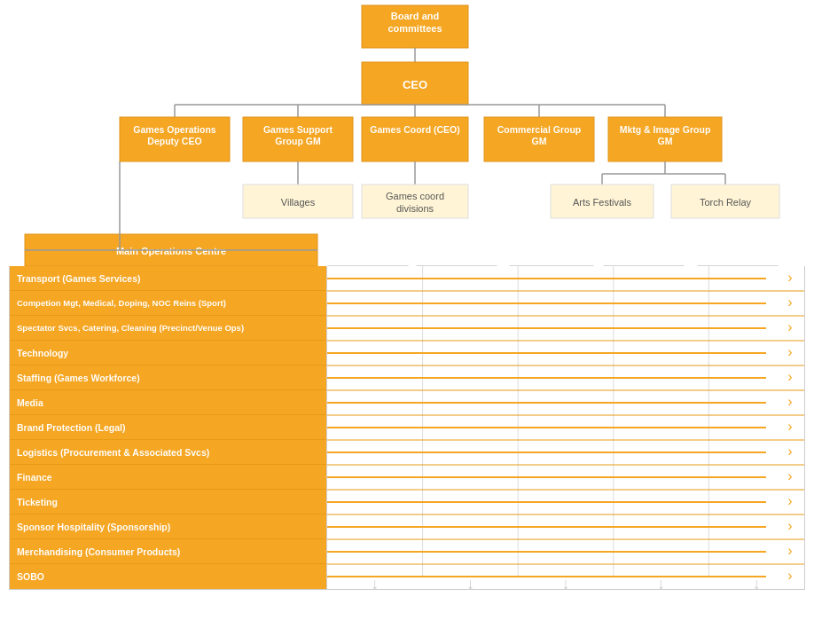  I want to click on func-label-logistics: Logistics (Procurement & Associated Svcs…, so click(168, 452).